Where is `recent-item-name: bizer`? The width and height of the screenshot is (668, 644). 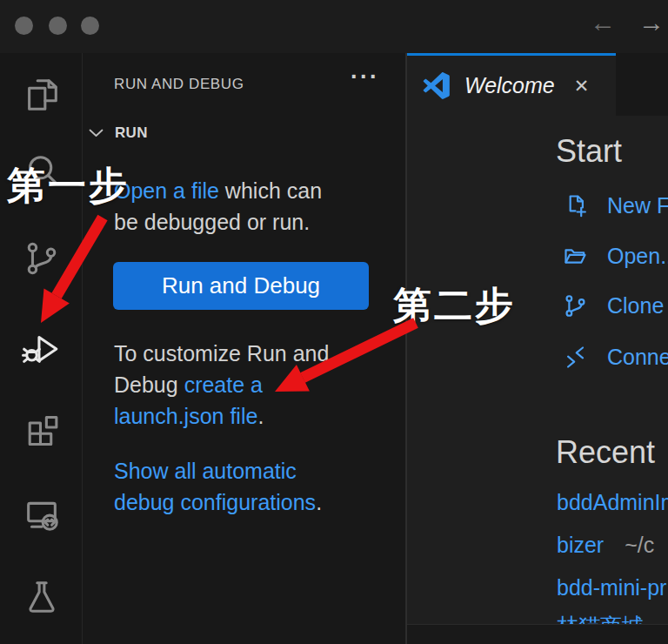
recent-item-name: bizer is located at coordinates (580, 545).